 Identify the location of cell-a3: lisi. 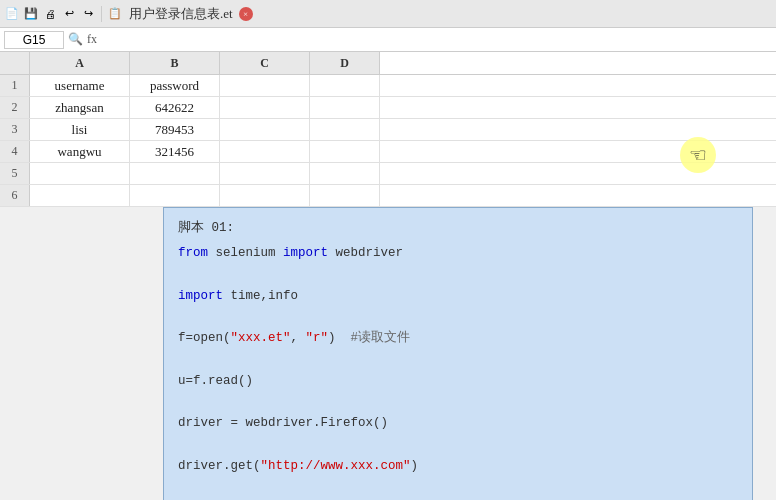
(80, 130).